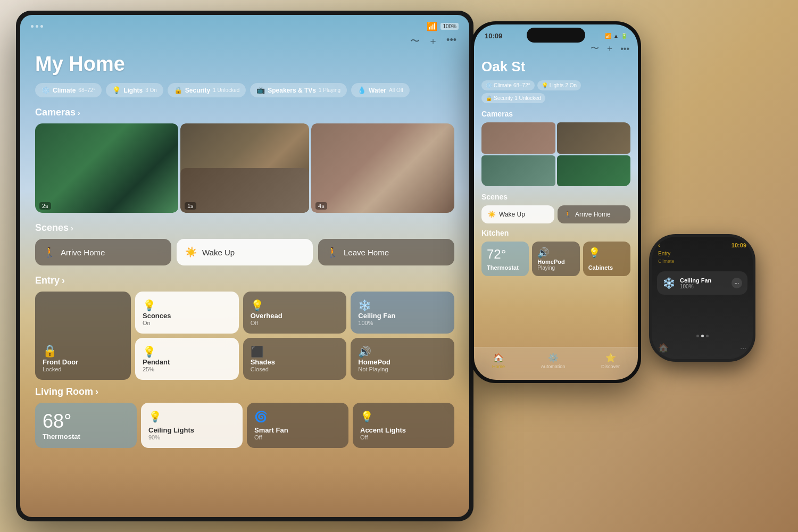 The height and width of the screenshot is (532, 798). I want to click on wave-icon: 〜, so click(415, 41).